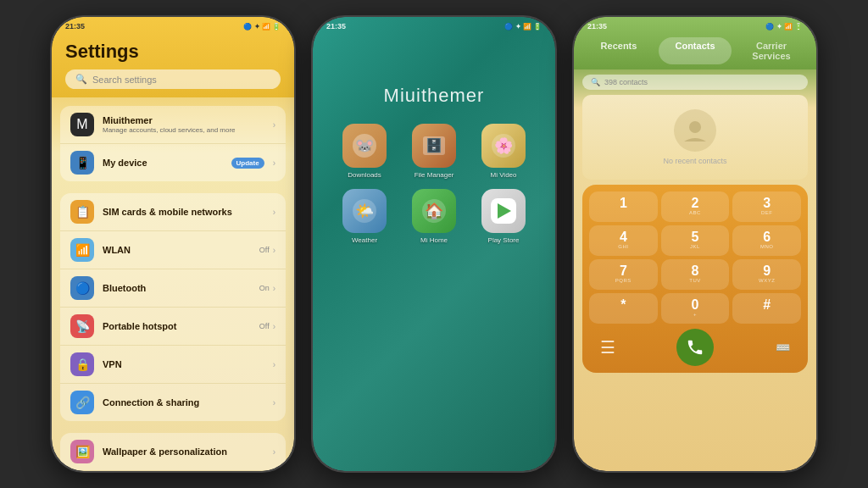 This screenshot has width=868, height=488. Describe the element at coordinates (173, 307) in the screenshot. I see `network-section: 📋 SIM cards & mobile networks › 📶 WLAN O…` at that location.